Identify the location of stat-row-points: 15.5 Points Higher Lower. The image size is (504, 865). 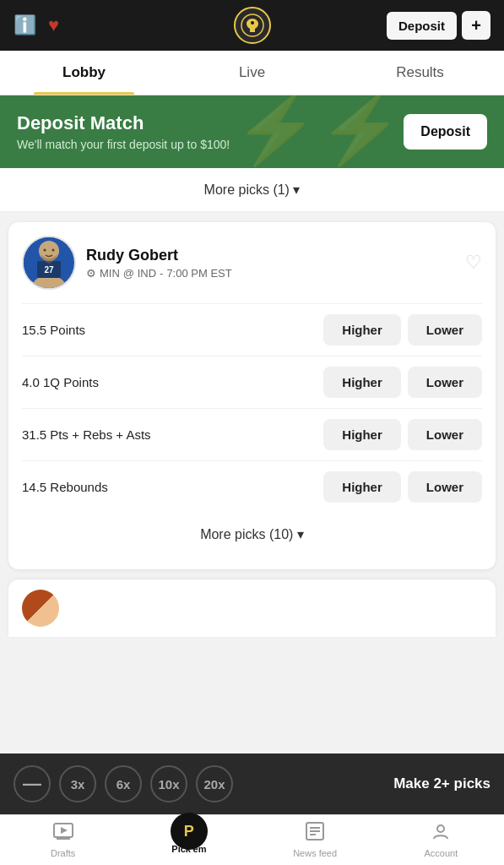
(252, 329).